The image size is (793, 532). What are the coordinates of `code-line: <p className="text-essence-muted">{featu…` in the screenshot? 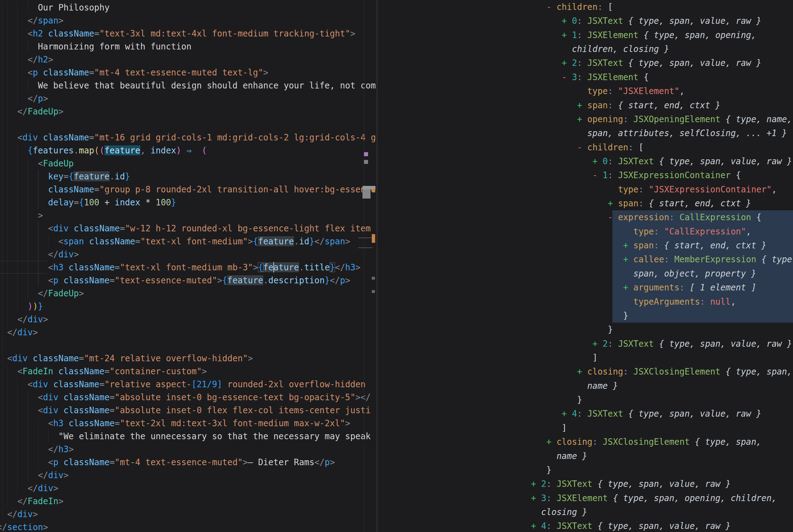 It's located at (188, 280).